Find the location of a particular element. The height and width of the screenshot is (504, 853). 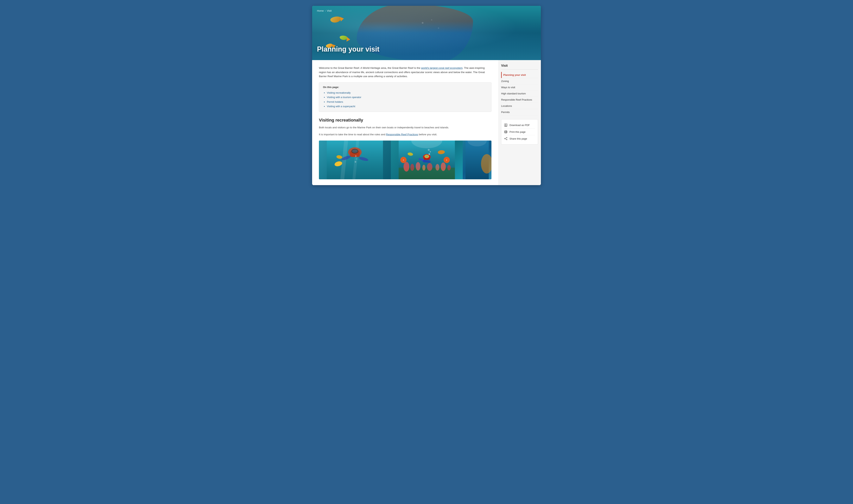

on-page-link-2: Visiting with a tourism operator is located at coordinates (344, 97).